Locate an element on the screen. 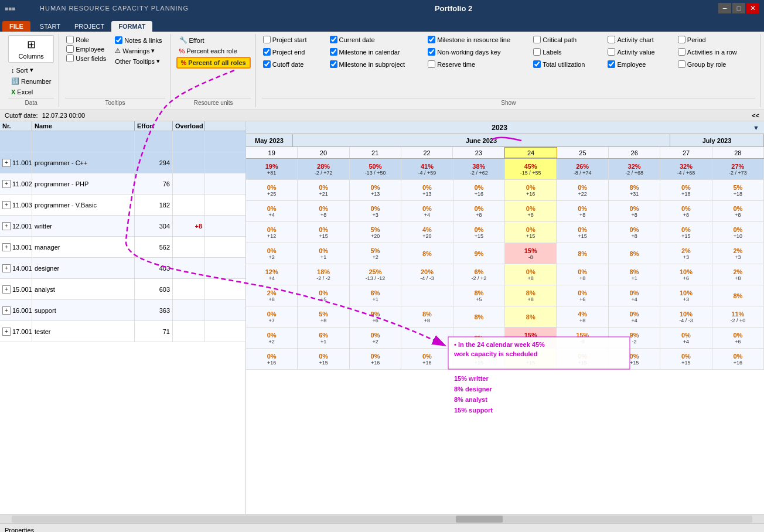  percent-all-button: % Percent of all roles is located at coordinates (213, 63).